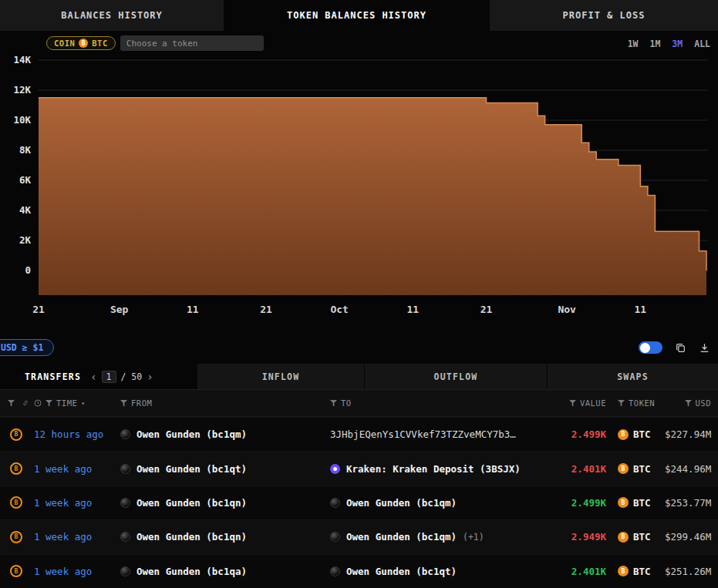  Describe the element at coordinates (702, 44) in the screenshot. I see `range-all: ALL` at that location.